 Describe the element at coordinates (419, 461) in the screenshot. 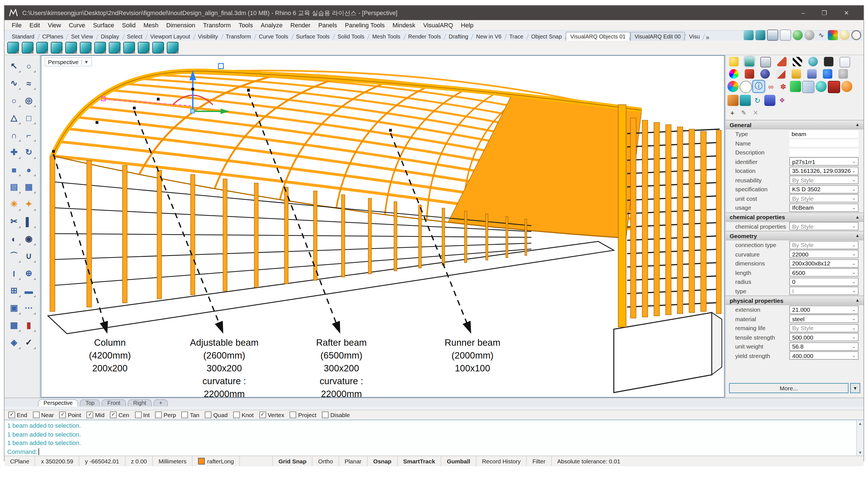

I see `status-toggle: SmartTrack` at that location.